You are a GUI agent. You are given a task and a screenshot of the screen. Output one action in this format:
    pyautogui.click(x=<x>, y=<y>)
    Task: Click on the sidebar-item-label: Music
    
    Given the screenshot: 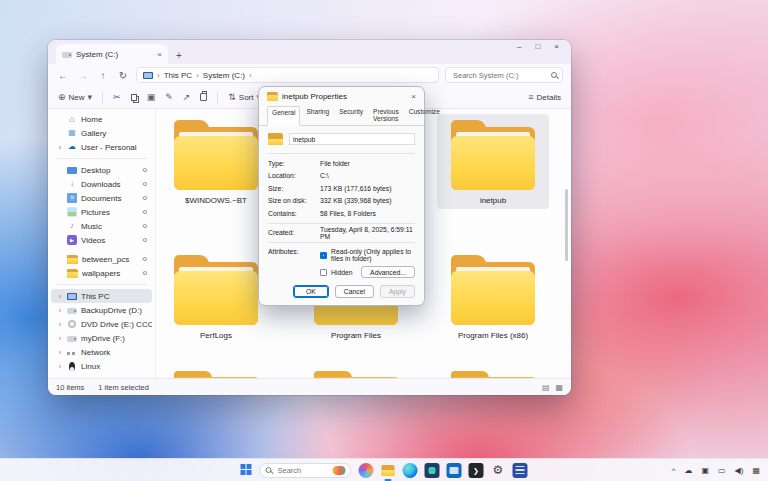 What is the action you would take?
    pyautogui.click(x=110, y=226)
    